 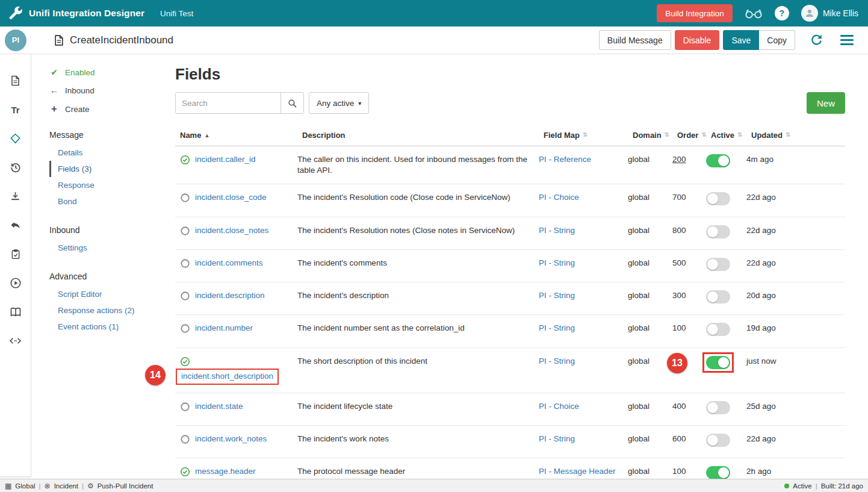 I want to click on column-header-description: Description, so click(x=418, y=136).